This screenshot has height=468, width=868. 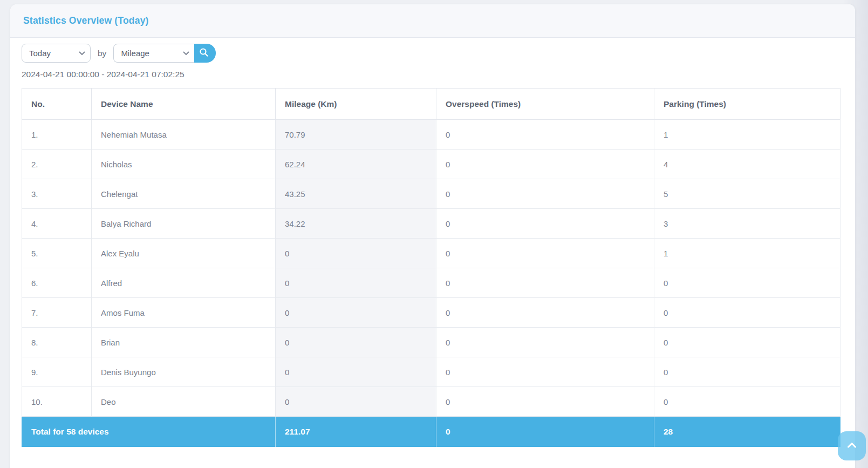 I want to click on table-row: 3. Chelengat 43.25 0 5, so click(x=432, y=194).